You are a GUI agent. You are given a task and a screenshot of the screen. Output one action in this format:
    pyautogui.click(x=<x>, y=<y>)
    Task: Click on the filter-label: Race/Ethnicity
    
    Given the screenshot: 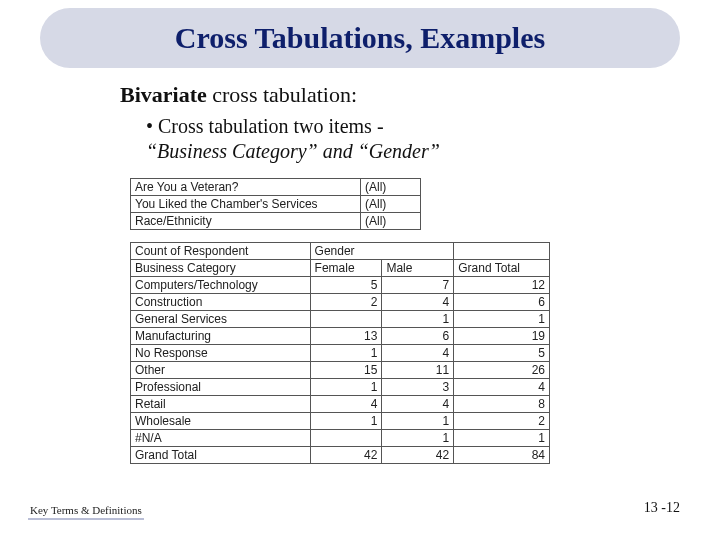 What is the action you would take?
    pyautogui.click(x=246, y=222)
    